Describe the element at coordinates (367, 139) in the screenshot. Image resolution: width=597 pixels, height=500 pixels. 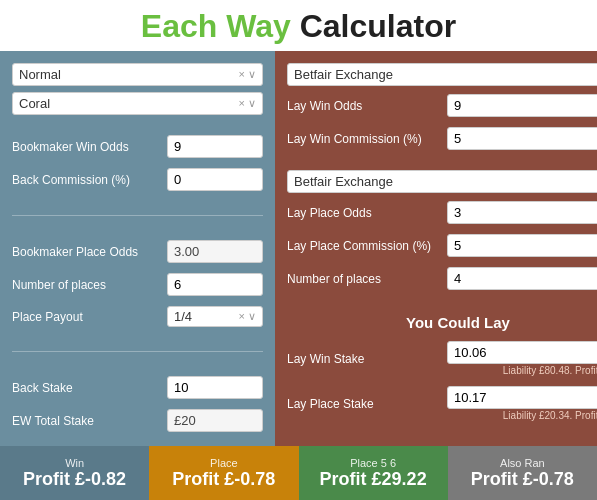
I see `lay-win-comm-label: Lay Win Commission (%)` at that location.